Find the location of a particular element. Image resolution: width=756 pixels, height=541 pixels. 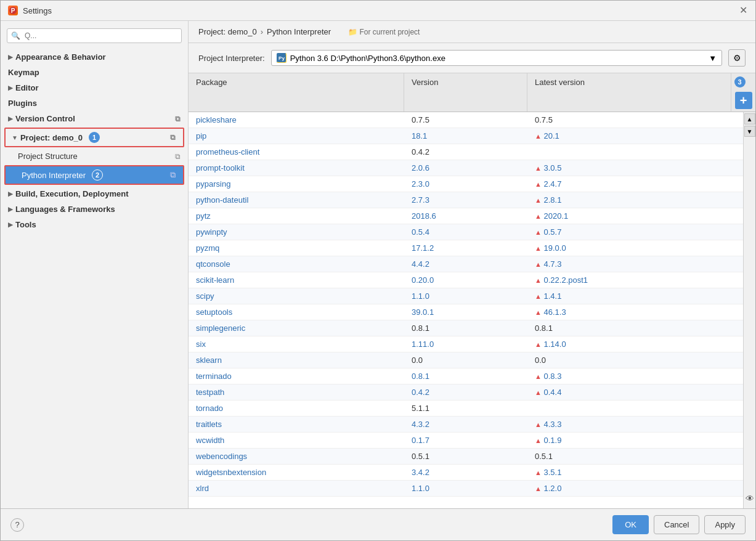

table-row: python-dateutil2.7.3▲ 2.8.1 is located at coordinates (466, 200).